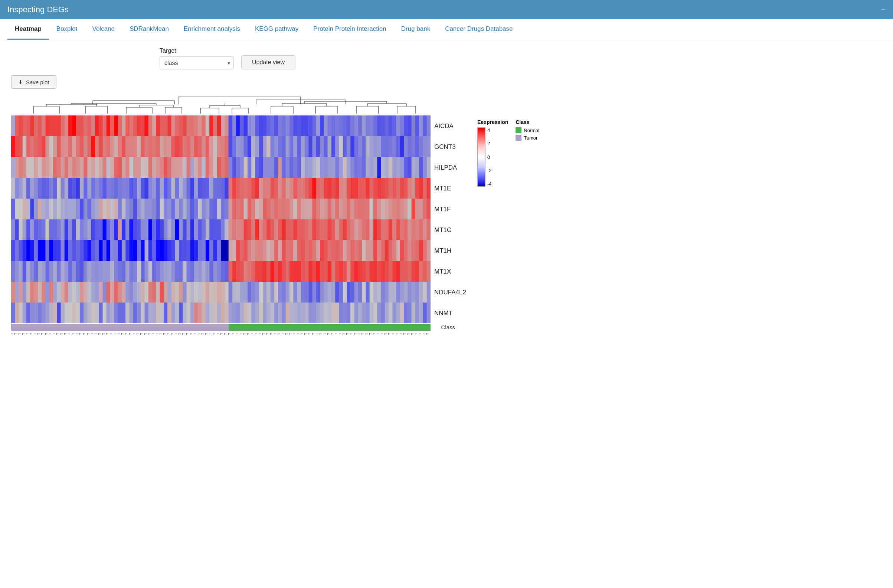 The image size is (893, 588). I want to click on tab-sdrankmean: SDRankMean, so click(149, 29).